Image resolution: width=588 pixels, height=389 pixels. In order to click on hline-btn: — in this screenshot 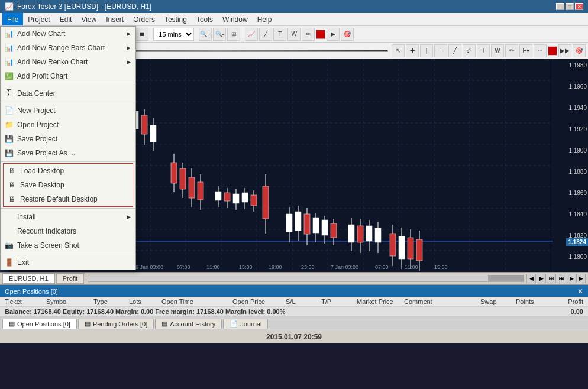, I will do `click(441, 51)`.